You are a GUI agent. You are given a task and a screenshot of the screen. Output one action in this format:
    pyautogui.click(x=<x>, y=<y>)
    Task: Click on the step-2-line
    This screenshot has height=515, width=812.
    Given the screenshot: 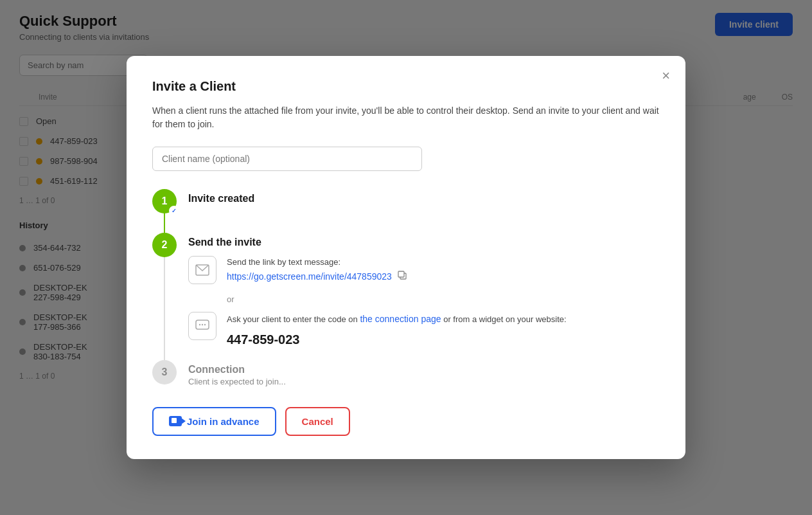 What is the action you would take?
    pyautogui.click(x=164, y=309)
    